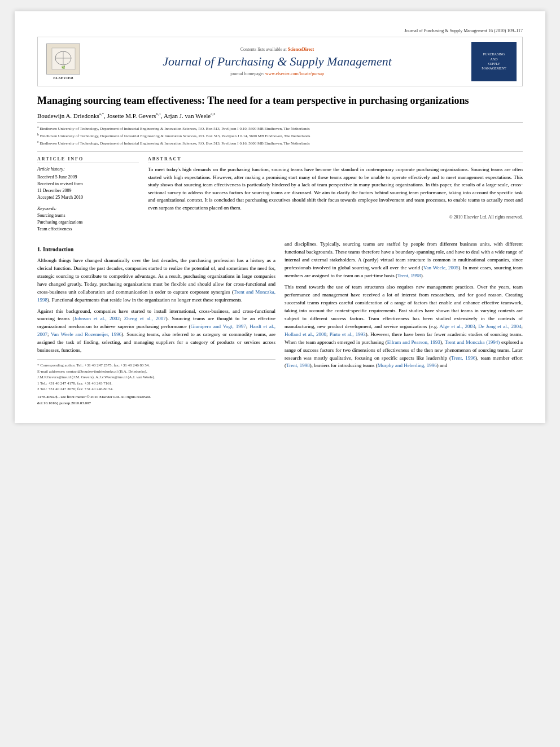 The image size is (560, 747). I want to click on issn: 1478-4092/$ - see front matter © 2010 El…, so click(156, 397).